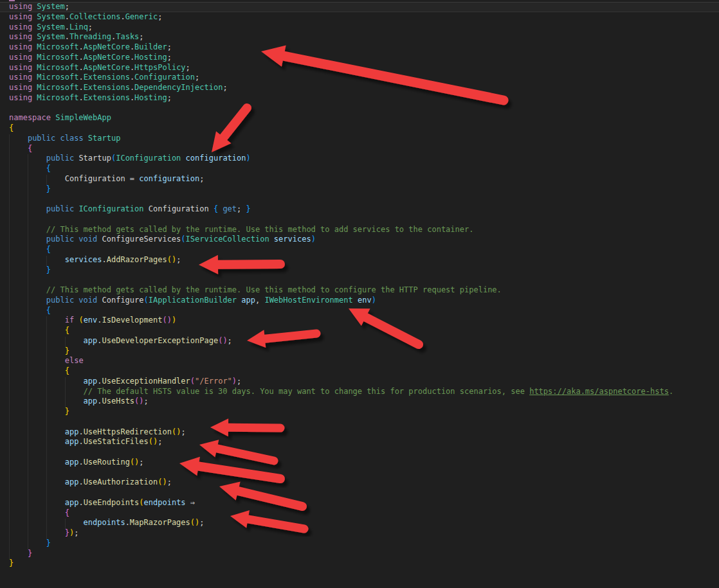  Describe the element at coordinates (360, 118) in the screenshot. I see `code-line: namespace SimpleWebApp` at that location.